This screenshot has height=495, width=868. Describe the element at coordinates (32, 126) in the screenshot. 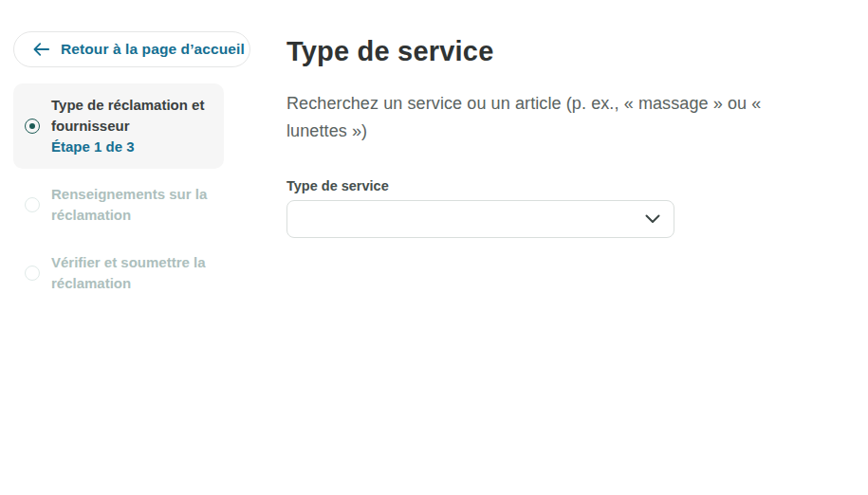

I see `radio-selected-icon` at that location.